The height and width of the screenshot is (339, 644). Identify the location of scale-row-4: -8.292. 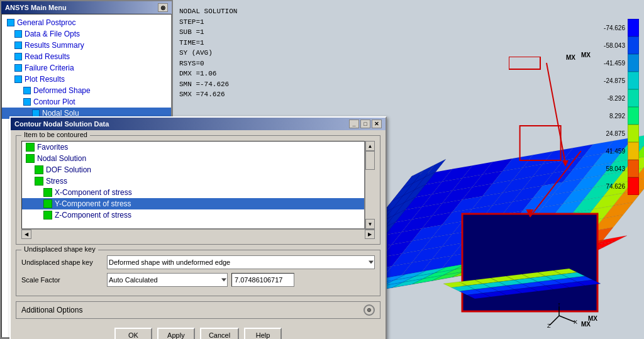
(616, 98).